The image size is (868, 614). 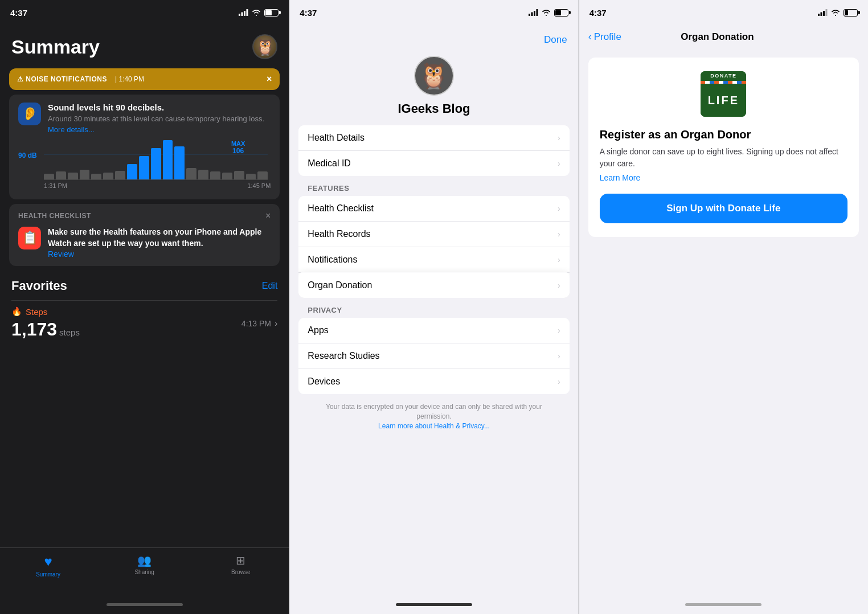 What do you see at coordinates (559, 260) in the screenshot?
I see `menu-notifications-chevron: ›` at bounding box center [559, 260].